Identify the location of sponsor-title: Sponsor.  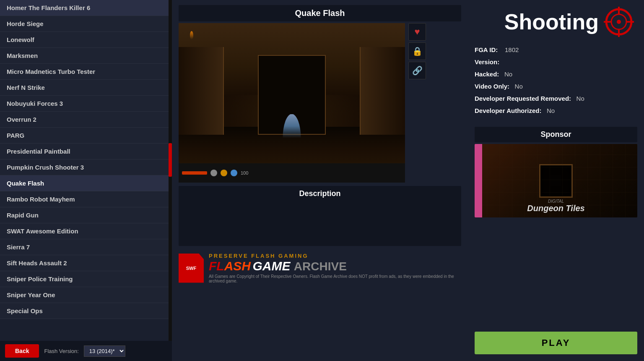
(556, 134).